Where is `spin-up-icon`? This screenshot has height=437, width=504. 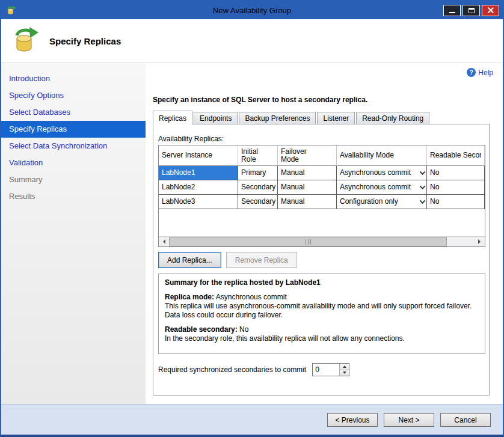 spin-up-icon is located at coordinates (345, 365).